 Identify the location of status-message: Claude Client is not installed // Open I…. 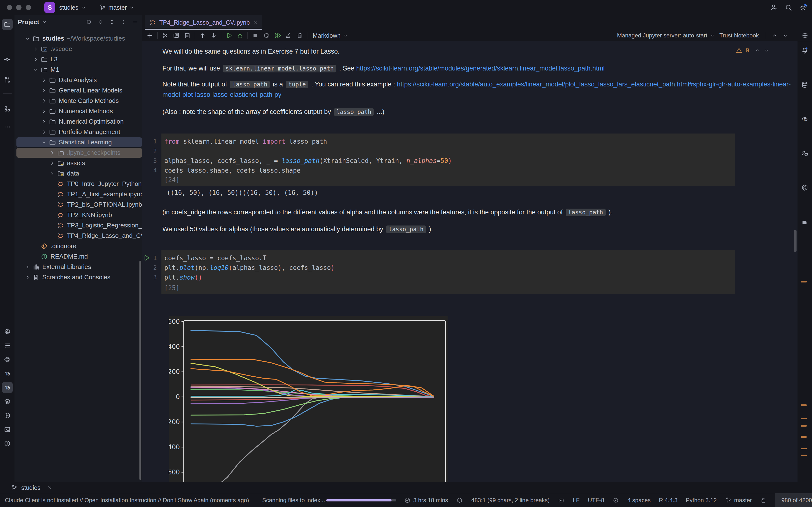
(127, 500).